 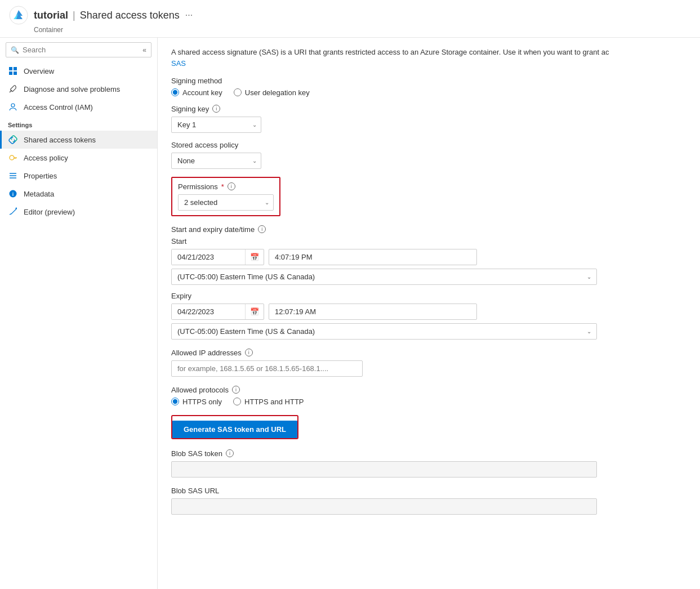 I want to click on allowed-protocols-label: Allowed protocols, so click(x=200, y=390).